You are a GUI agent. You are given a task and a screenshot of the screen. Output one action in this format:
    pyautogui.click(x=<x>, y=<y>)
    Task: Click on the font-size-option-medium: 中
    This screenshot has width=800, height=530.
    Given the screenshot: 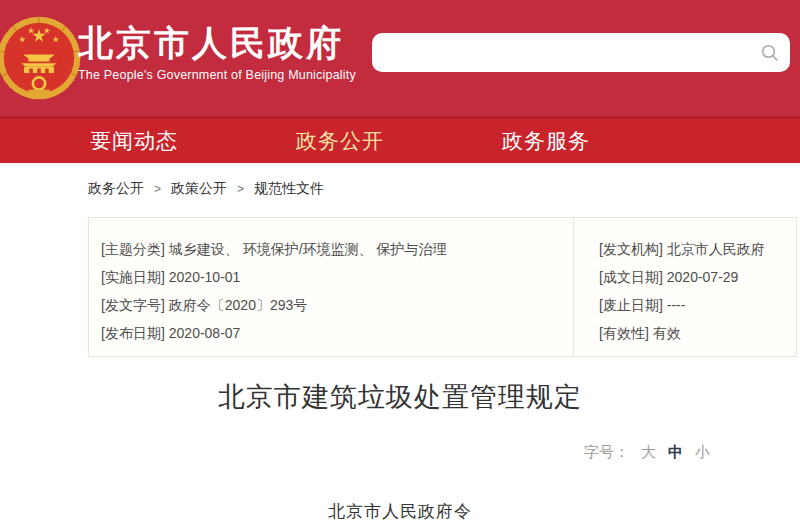 What is the action you would take?
    pyautogui.click(x=676, y=452)
    